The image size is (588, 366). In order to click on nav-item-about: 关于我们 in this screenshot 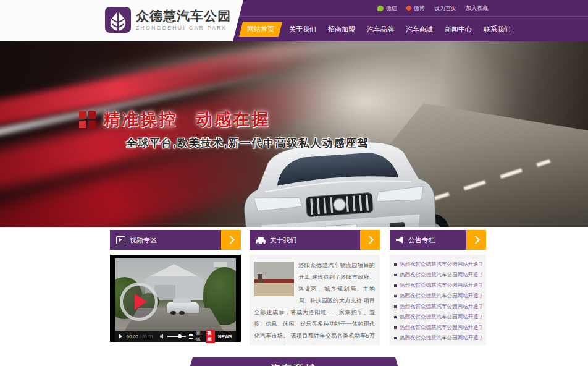, I will do `click(303, 30)`.